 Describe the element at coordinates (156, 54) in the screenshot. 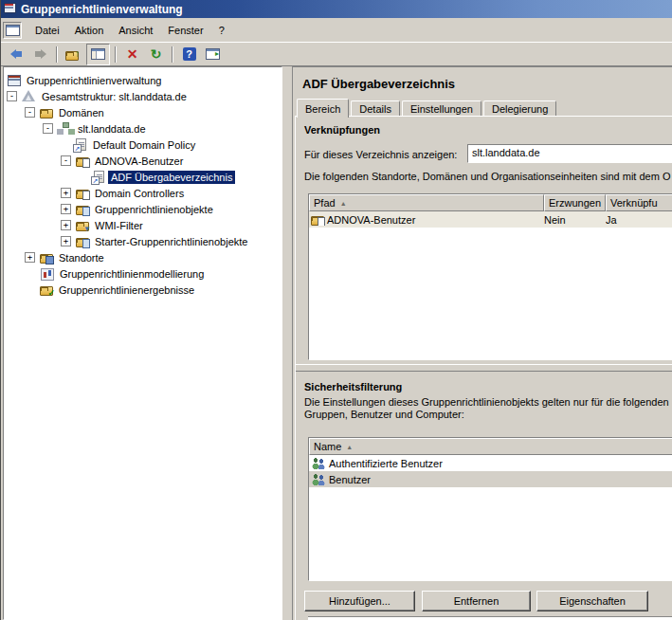

I see `refresh-icon: ↻` at that location.